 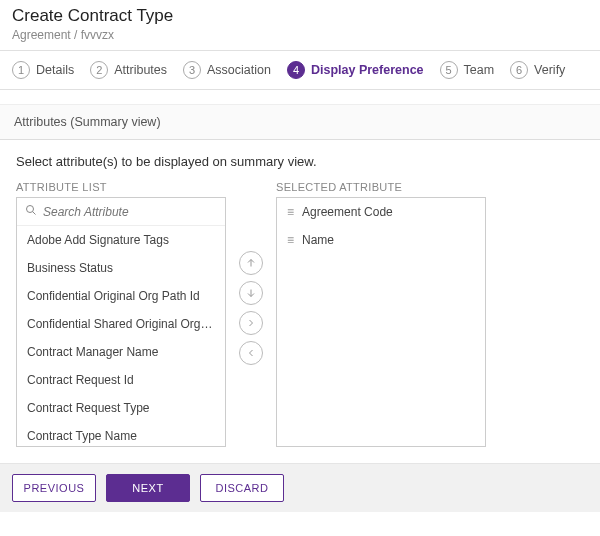 I want to click on step-details: 1Details, so click(x=43, y=70).